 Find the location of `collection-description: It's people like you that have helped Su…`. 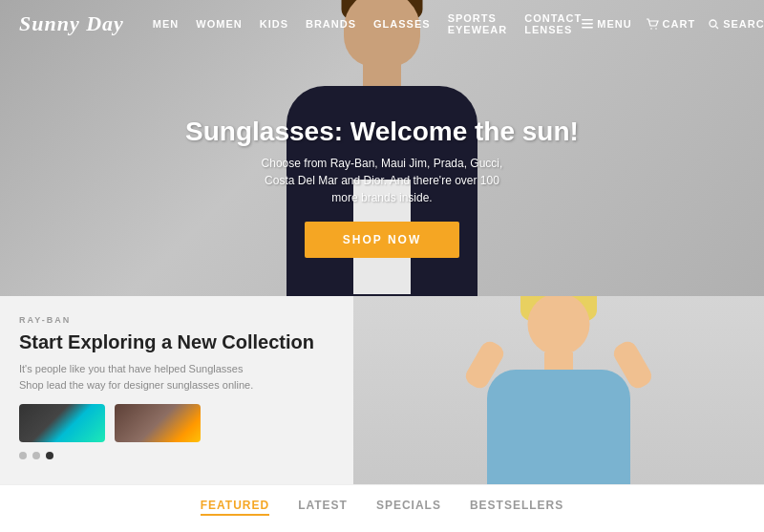

collection-description: It's people like you that have helped Su… is located at coordinates (138, 376).